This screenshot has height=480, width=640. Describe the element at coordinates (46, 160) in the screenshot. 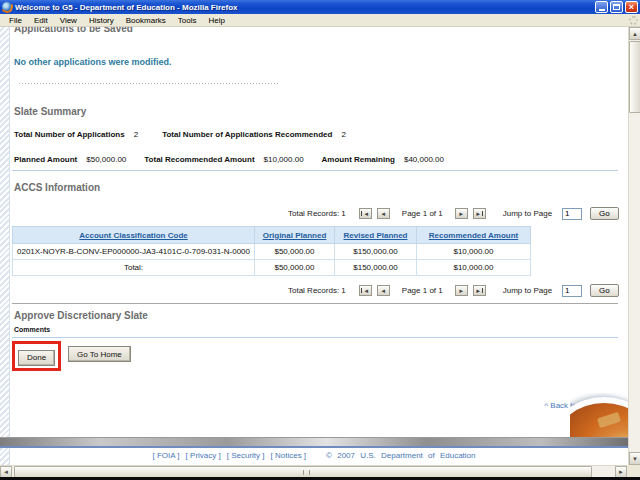

I see `planned-amount-label: Planned Amount` at that location.